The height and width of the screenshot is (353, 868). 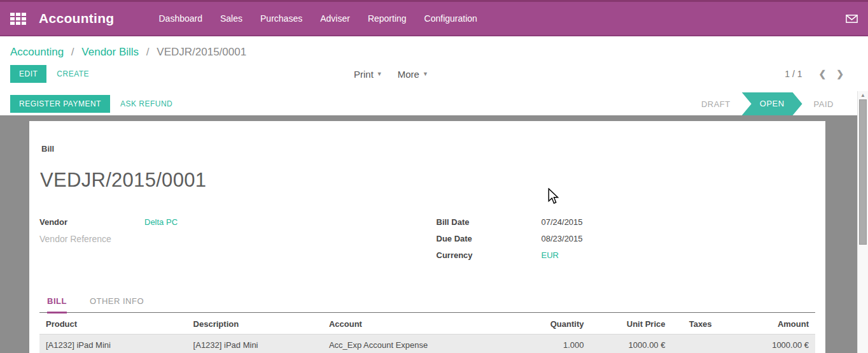 I want to click on cell-description: [A1232] iPad Mini, so click(x=255, y=344).